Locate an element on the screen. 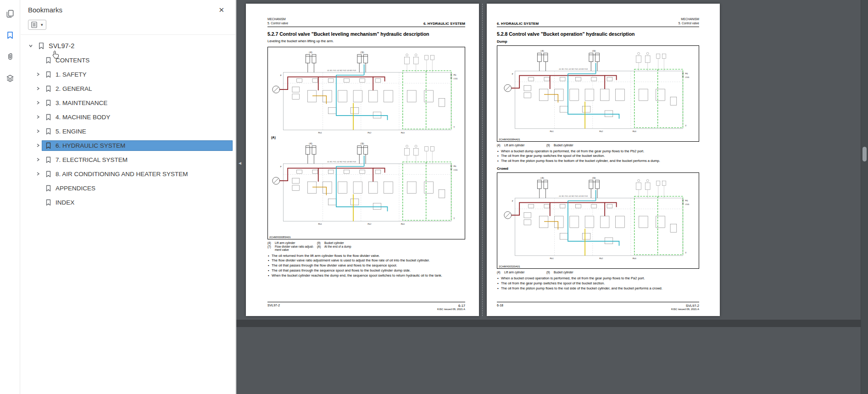  vertical-scrollbar is located at coordinates (864, 197).